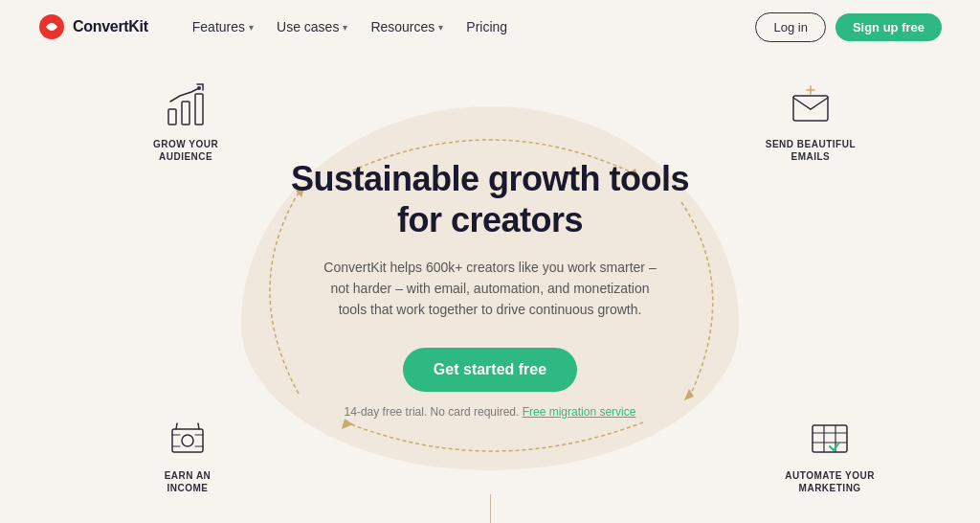 This screenshot has width=980, height=523. What do you see at coordinates (188, 482) in the screenshot?
I see `earn-label: EARN AN INCOME` at bounding box center [188, 482].